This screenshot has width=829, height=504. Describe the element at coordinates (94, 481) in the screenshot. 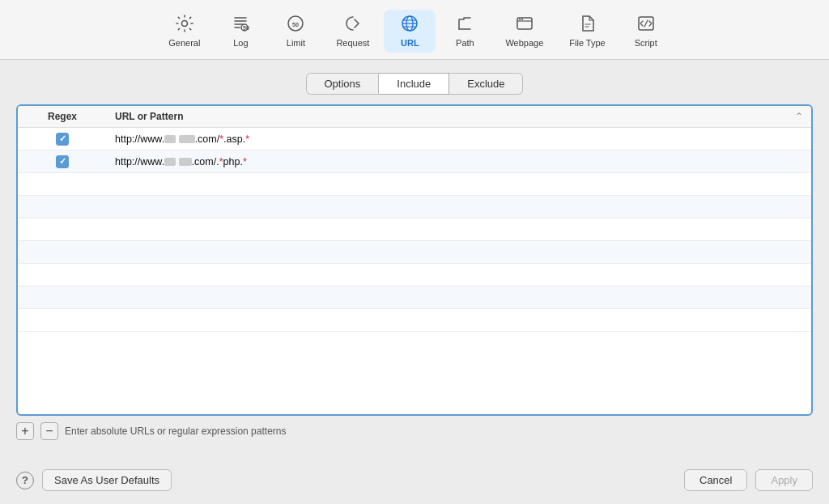

I see `footer-left: ? Save As User Defaults` at that location.